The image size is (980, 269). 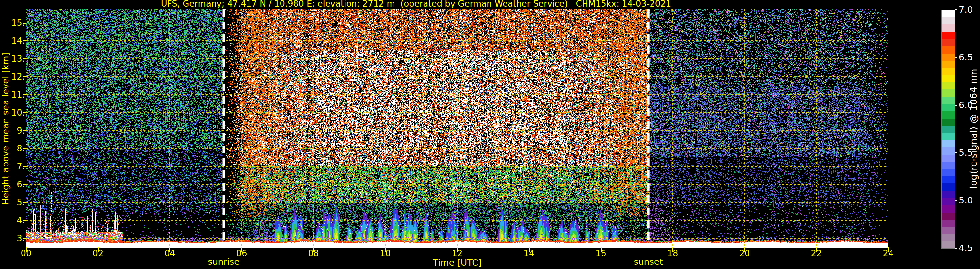 What do you see at coordinates (966, 248) in the screenshot?
I see `colorbar-tick-label: 4.5` at bounding box center [966, 248].